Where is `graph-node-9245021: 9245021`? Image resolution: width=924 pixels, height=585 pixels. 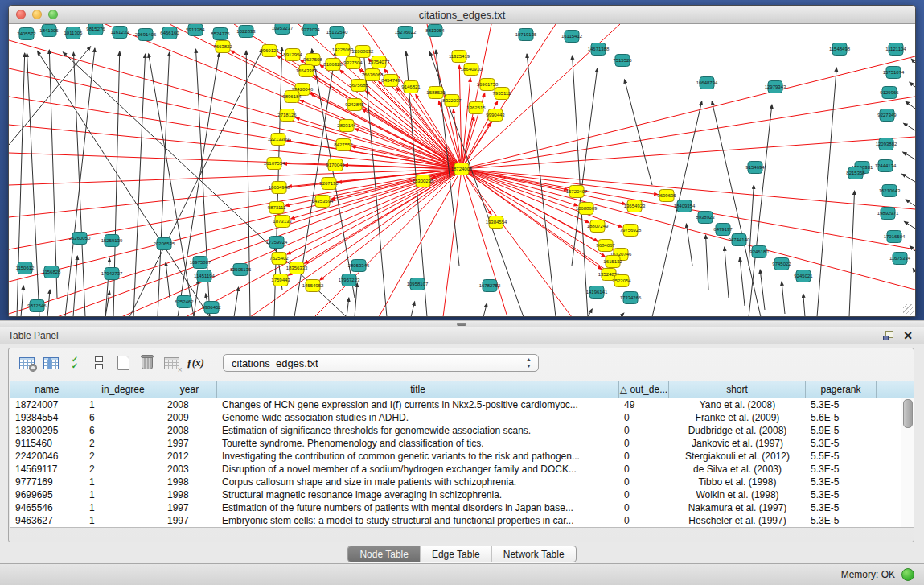 graph-node-9245021: 9245021 is located at coordinates (803, 277).